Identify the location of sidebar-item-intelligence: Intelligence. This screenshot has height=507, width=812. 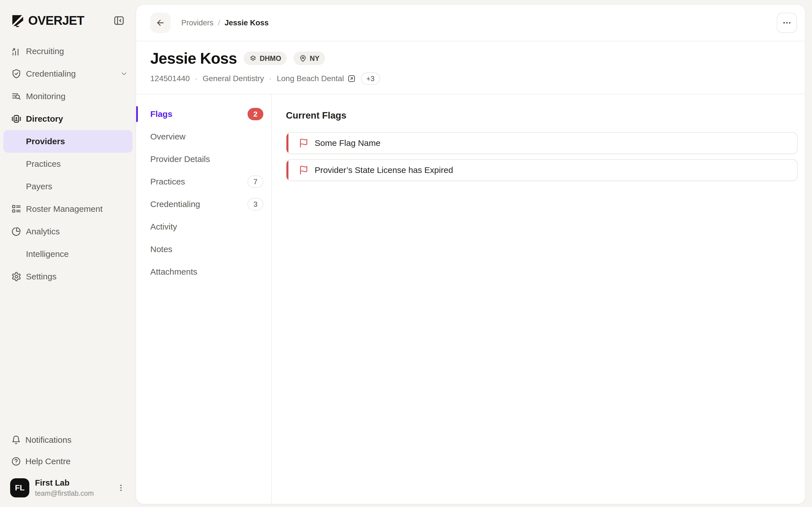
(68, 254).